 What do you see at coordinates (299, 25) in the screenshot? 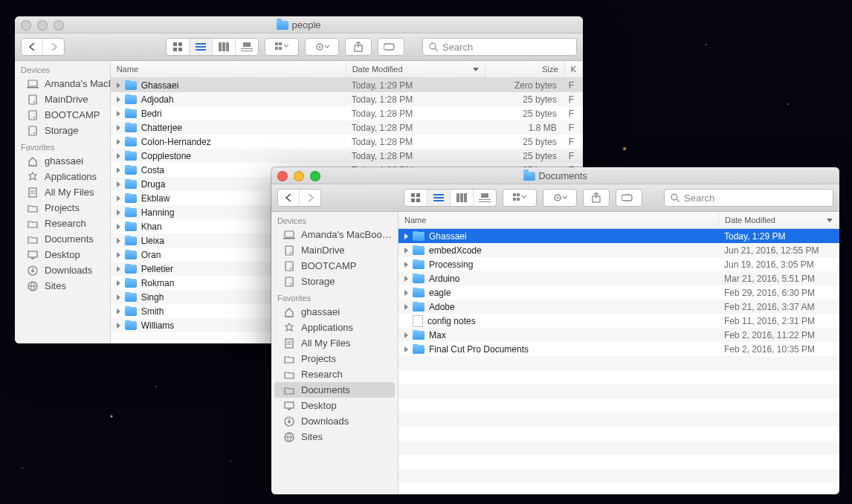
I see `titlebar: people` at bounding box center [299, 25].